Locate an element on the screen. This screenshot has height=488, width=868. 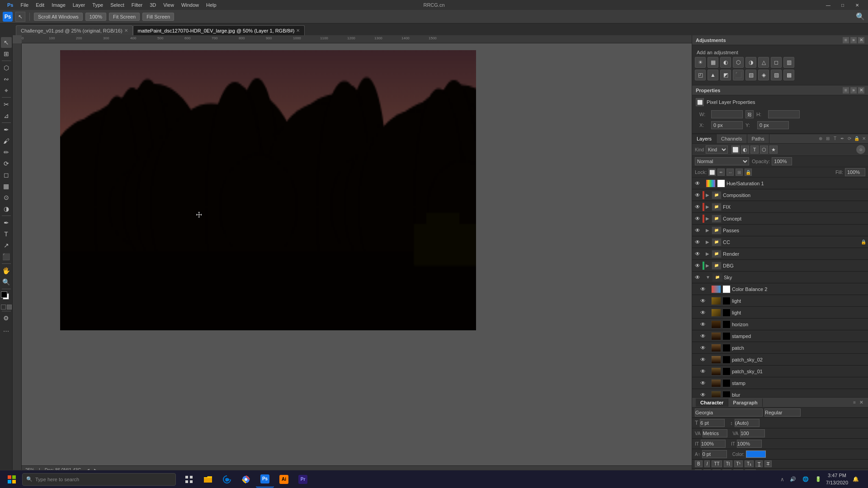
layers-panel-icon5: ⟳ is located at coordinates (849, 138).